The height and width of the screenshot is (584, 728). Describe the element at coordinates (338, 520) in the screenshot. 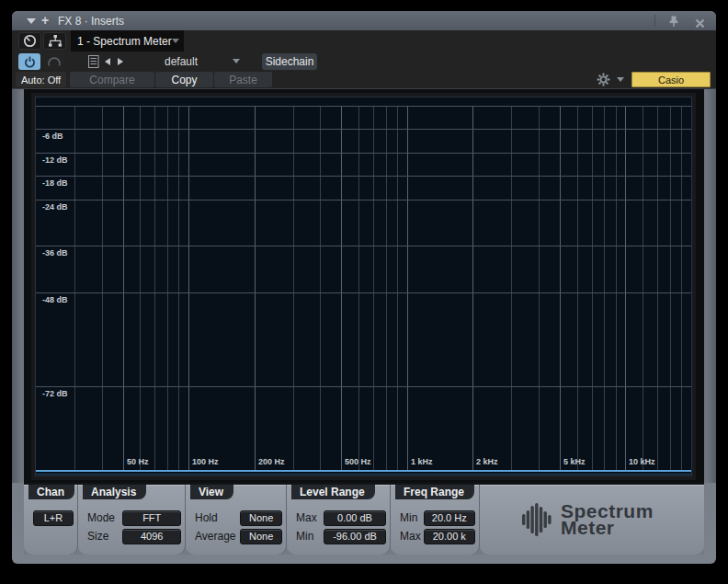

I see `section-level-range: Level Range Max 0.00 dB Min -96.00 dB` at that location.